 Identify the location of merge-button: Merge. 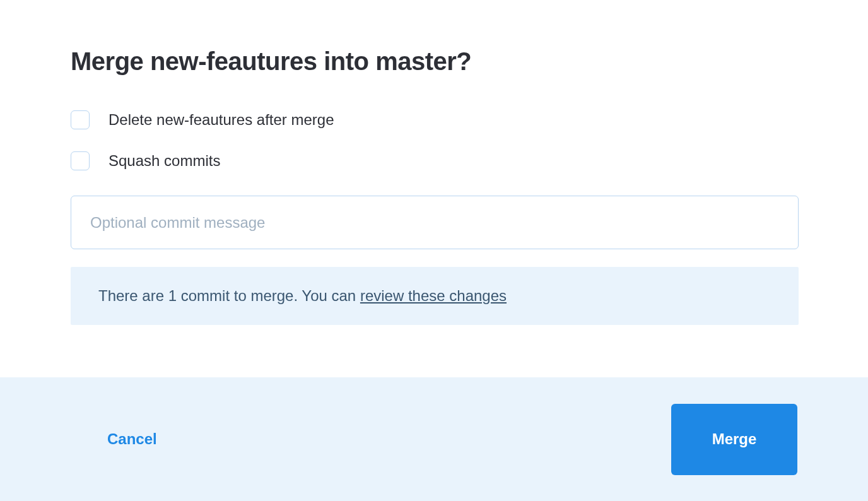
(734, 439).